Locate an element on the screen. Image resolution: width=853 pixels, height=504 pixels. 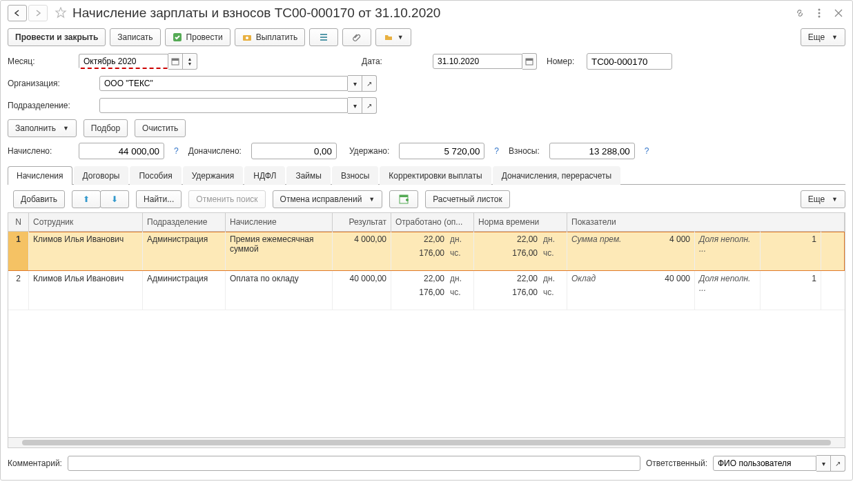
tab-7: Корректировки выплаты is located at coordinates (435, 175).